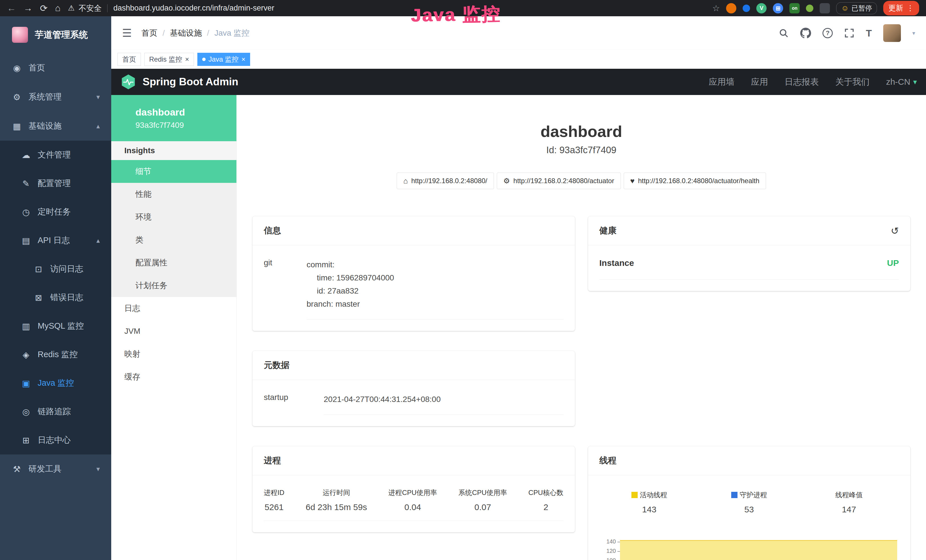  I want to click on sidebar-item-label: 首页, so click(37, 68).